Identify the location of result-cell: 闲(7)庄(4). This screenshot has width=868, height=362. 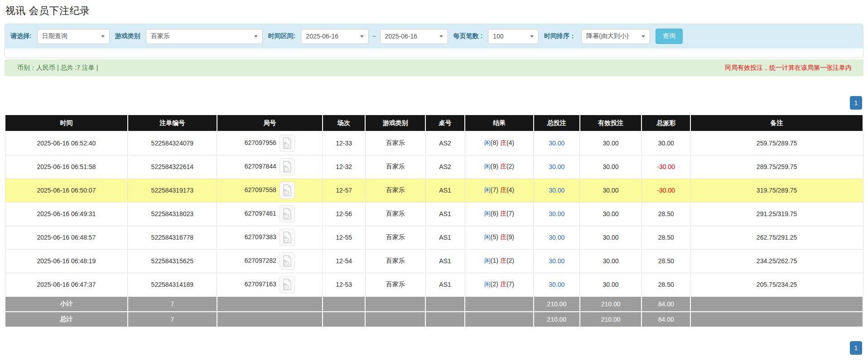
(499, 190).